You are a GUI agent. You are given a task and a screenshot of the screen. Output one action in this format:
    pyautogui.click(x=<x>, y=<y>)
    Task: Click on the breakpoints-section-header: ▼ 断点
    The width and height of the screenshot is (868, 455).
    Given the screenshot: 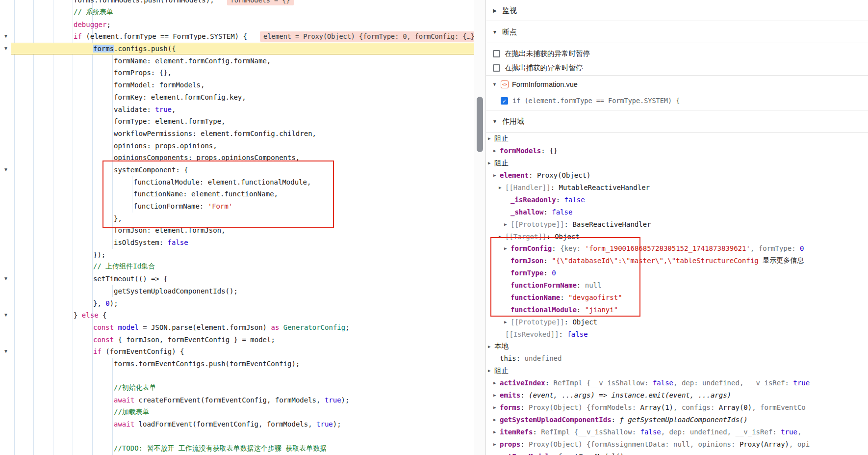 What is the action you would take?
    pyautogui.click(x=677, y=32)
    